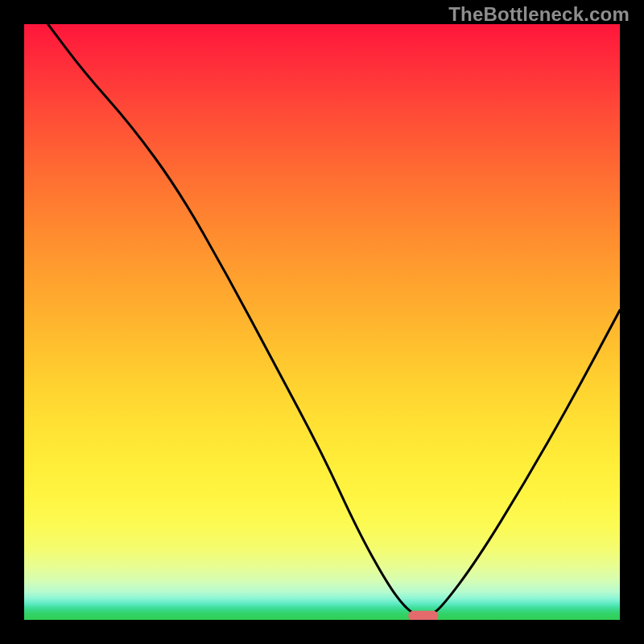 Image resolution: width=644 pixels, height=644 pixels. What do you see at coordinates (539, 14) in the screenshot?
I see `watermark-text: TheBottleneck.com` at bounding box center [539, 14].